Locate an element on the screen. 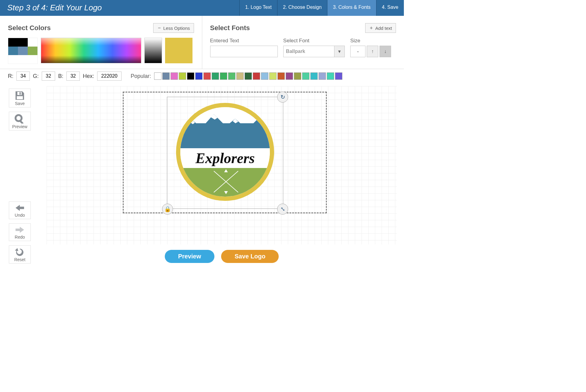 This screenshot has height=392, width=586. arrow-right-icon is located at coordinates (20, 230).